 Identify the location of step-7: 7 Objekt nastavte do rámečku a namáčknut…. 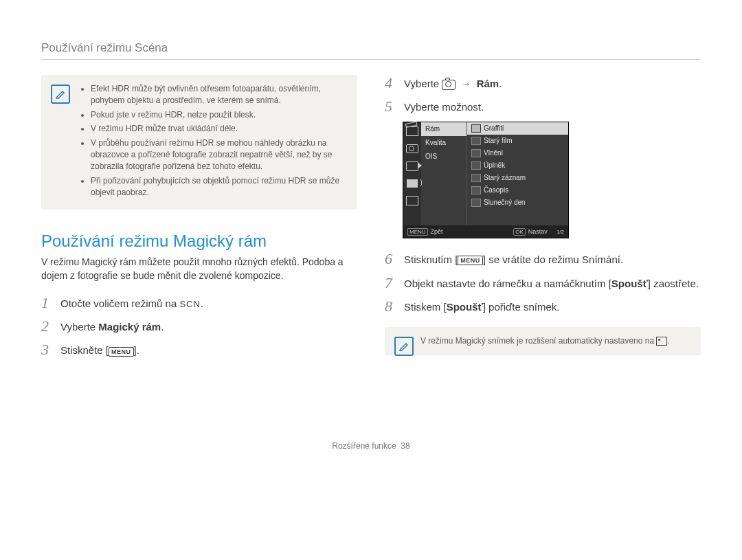
(543, 283).